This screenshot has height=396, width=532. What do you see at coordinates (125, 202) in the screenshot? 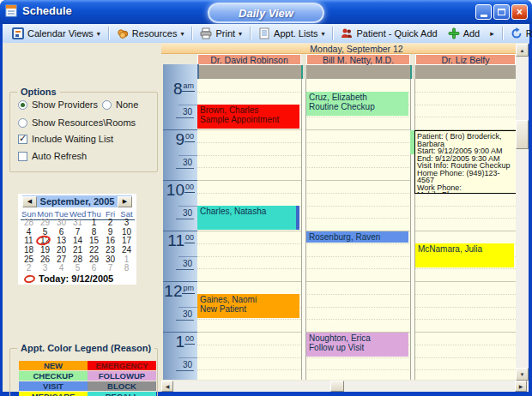
I see `calendar-next-button: ▶` at bounding box center [125, 202].